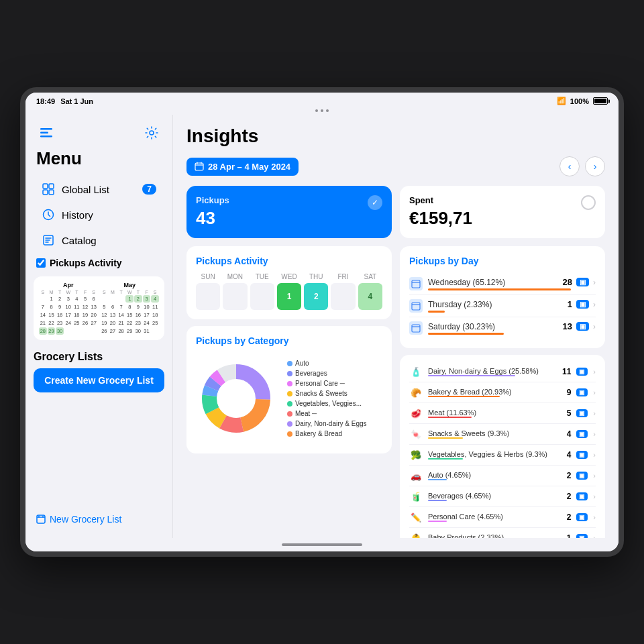 Image resolution: width=644 pixels, height=644 pixels. Describe the element at coordinates (416, 392) in the screenshot. I see `bakery-icon: 🥐` at that location.